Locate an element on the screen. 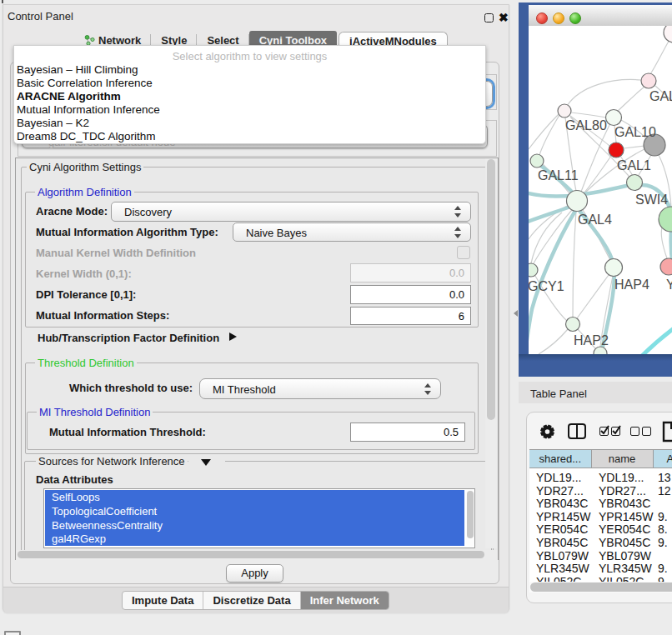 The width and height of the screenshot is (672, 635). float-window-icon is located at coordinates (489, 18).